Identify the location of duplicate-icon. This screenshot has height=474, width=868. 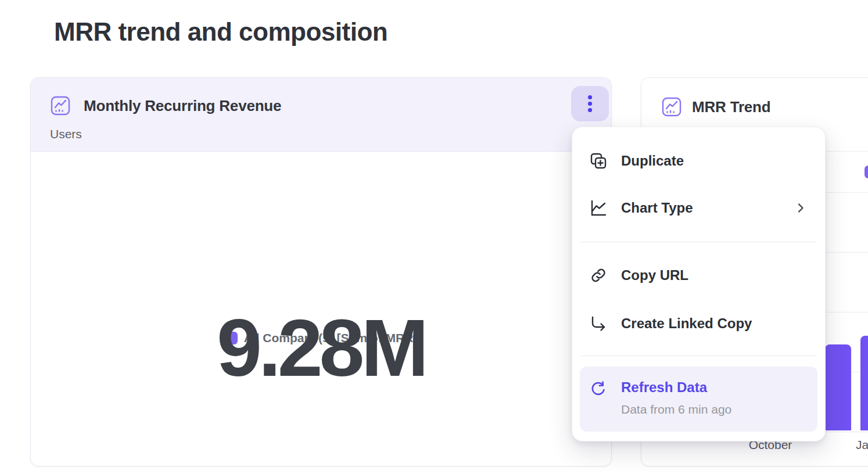
(598, 161).